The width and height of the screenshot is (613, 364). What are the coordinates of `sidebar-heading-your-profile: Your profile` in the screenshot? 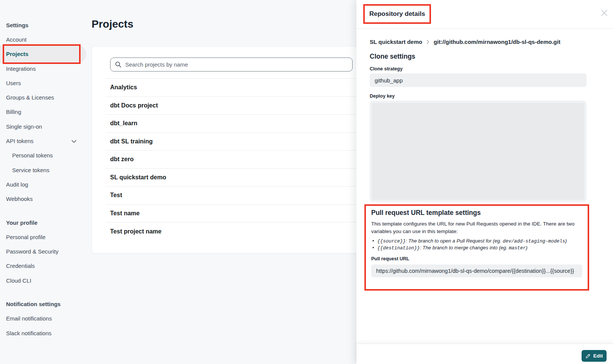 It's located at (47, 222).